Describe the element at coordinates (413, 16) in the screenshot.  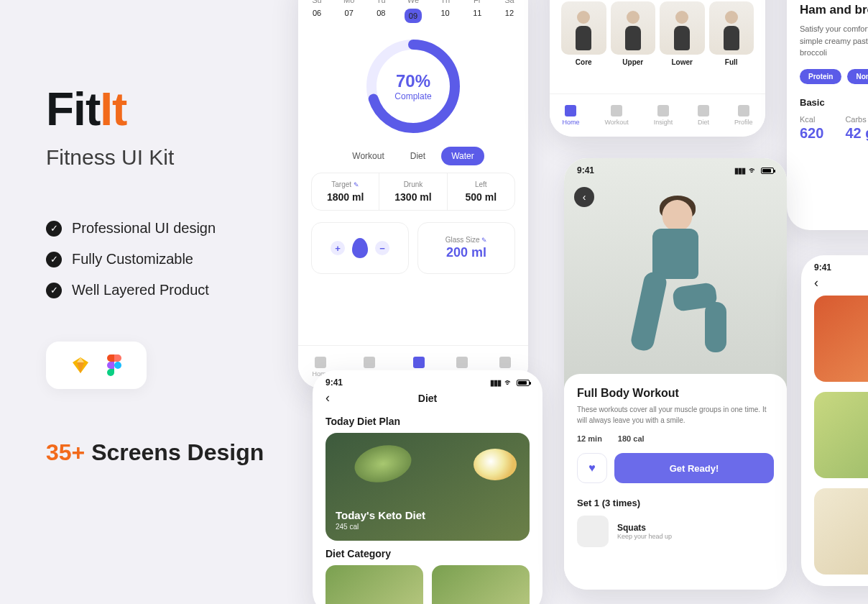
I see `calendar-dates: 06 07 08 09 10 11 12` at that location.